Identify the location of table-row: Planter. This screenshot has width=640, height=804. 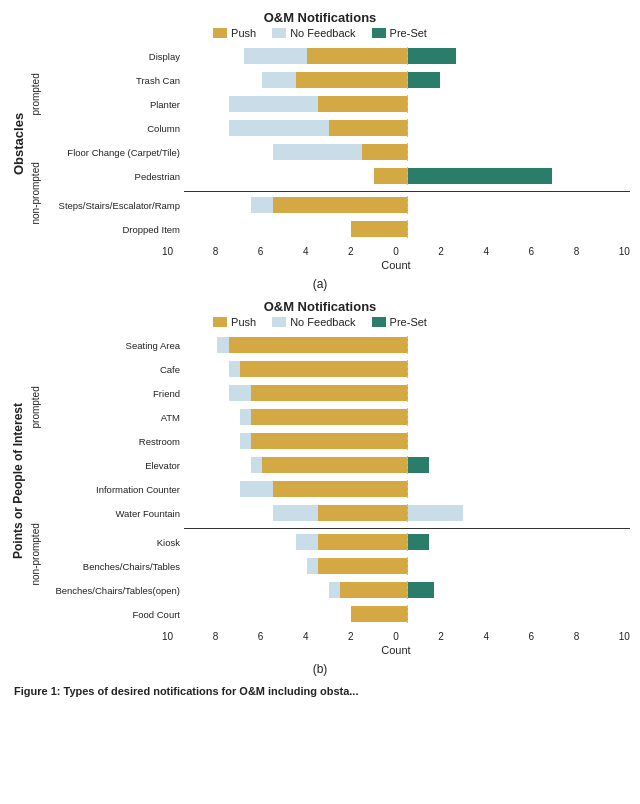
(337, 104).